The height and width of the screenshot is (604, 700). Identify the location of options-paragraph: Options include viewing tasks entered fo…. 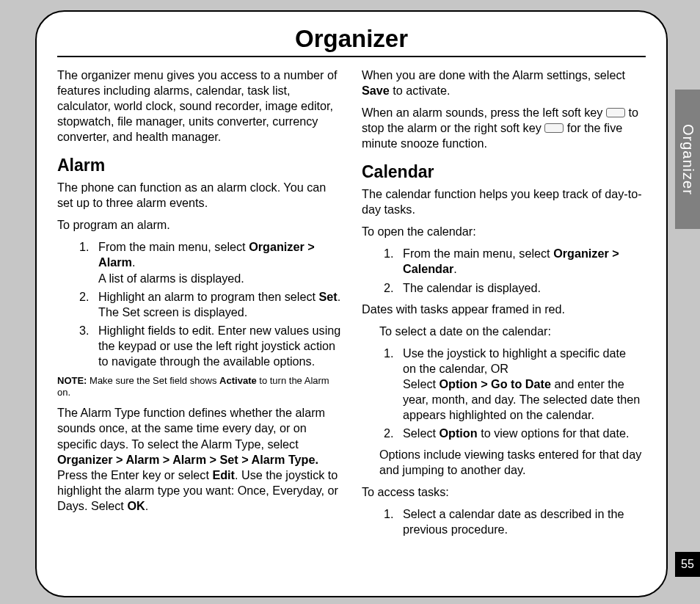
(503, 462).